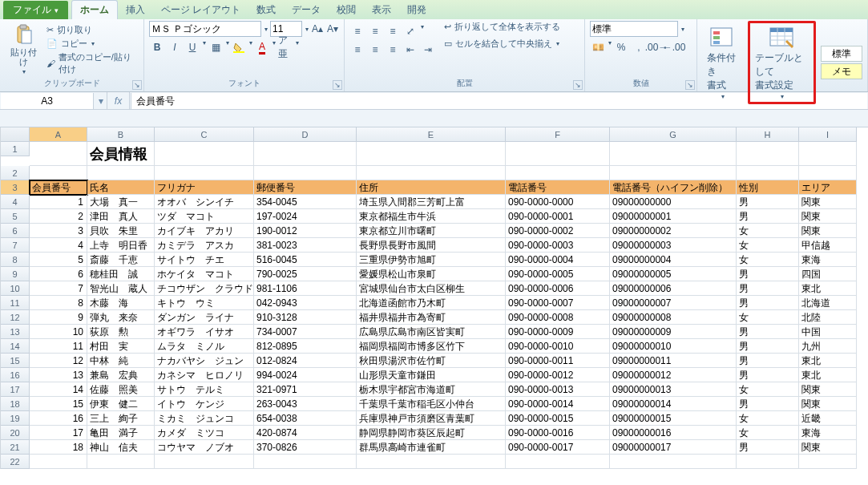 The width and height of the screenshot is (868, 485). What do you see at coordinates (59, 375) in the screenshot?
I see `cell: 13` at bounding box center [59, 375].